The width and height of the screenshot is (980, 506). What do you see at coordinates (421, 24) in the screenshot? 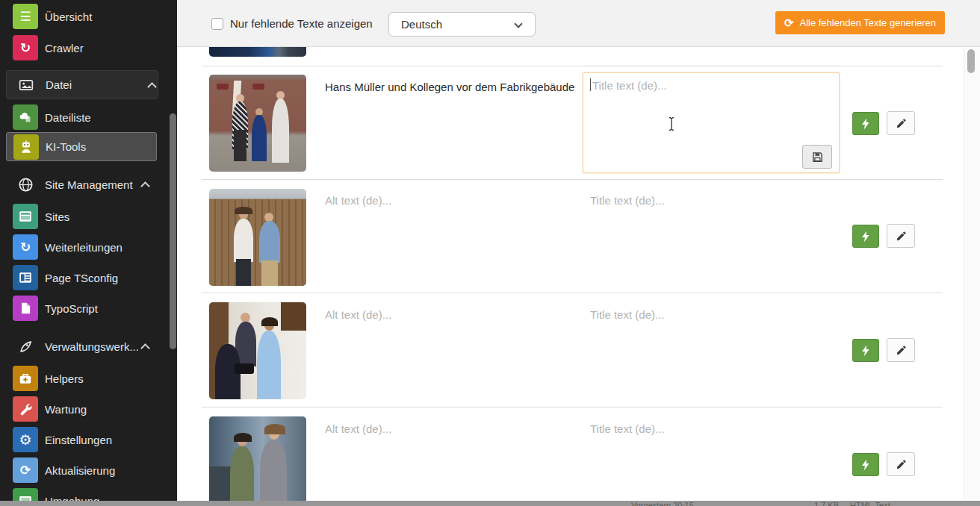
I see `language-select-value: Deutsch` at bounding box center [421, 24].